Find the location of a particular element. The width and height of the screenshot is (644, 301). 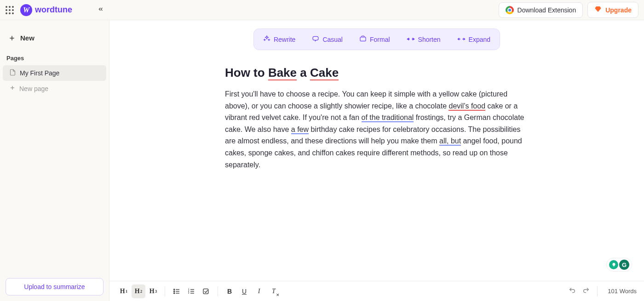

apps-grid-icon is located at coordinates (10, 10).